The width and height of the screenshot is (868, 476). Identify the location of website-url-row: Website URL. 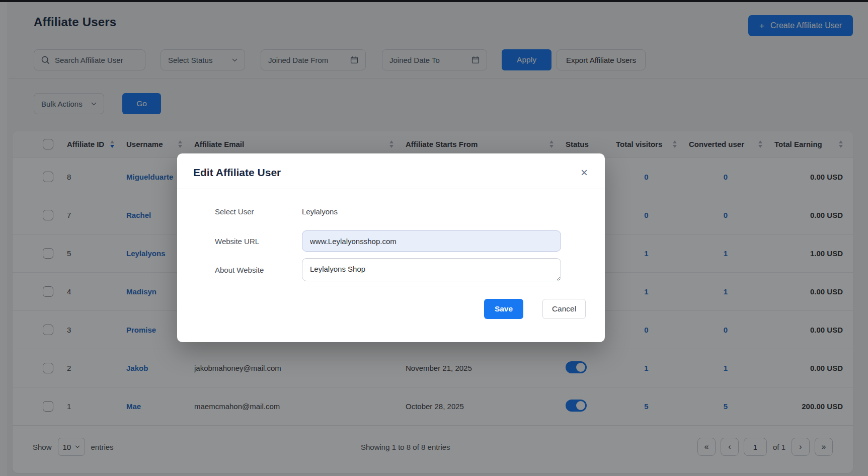
(401, 241).